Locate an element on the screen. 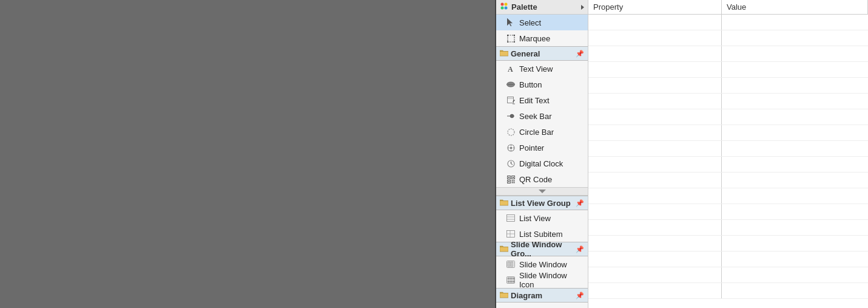 Image resolution: width=868 pixels, height=308 pixels. palette-item-marquee: Marquee is located at coordinates (542, 38).